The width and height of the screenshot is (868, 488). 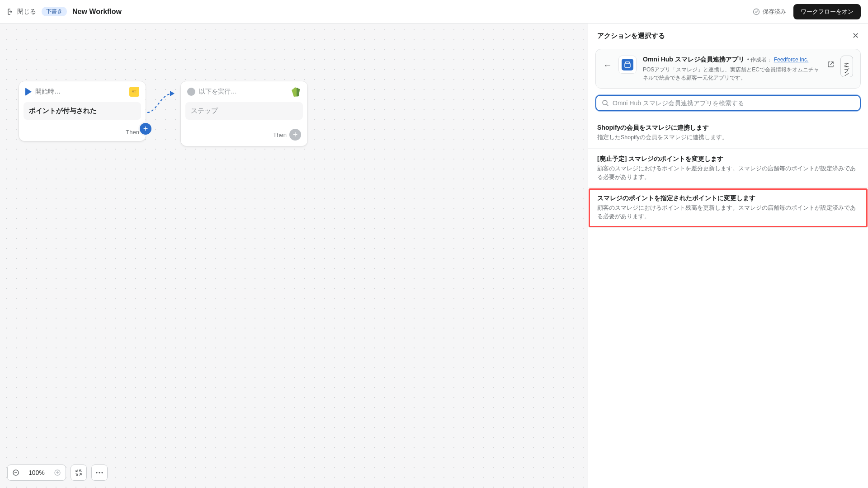 I want to click on workflow-title: New Workflow, so click(x=97, y=12).